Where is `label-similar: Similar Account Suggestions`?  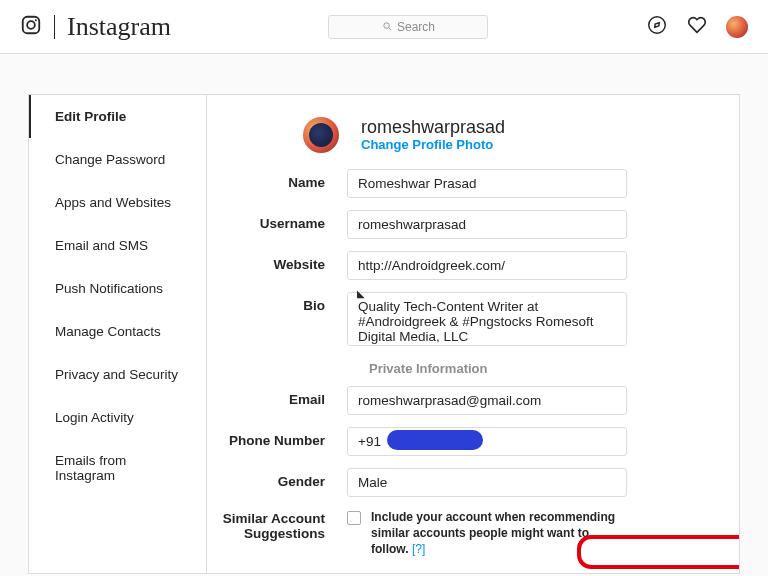
label-similar: Similar Account Suggestions is located at coordinates (282, 525).